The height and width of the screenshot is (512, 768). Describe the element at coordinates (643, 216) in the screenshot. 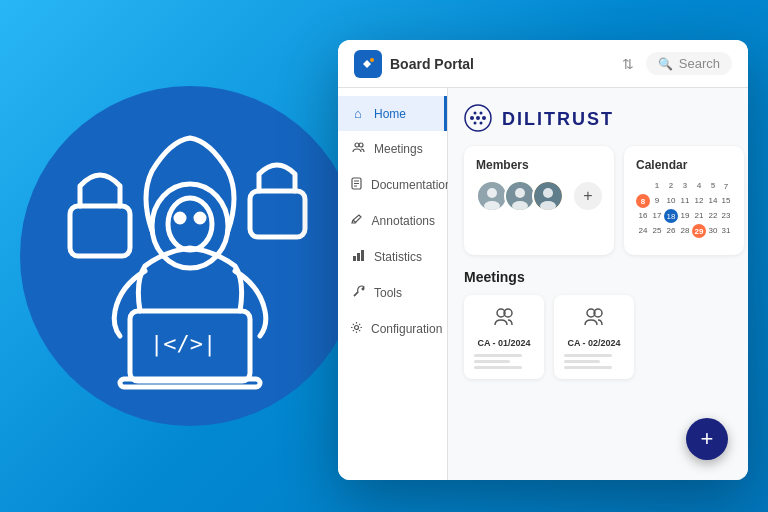

I see `cal-day-16: 16` at that location.